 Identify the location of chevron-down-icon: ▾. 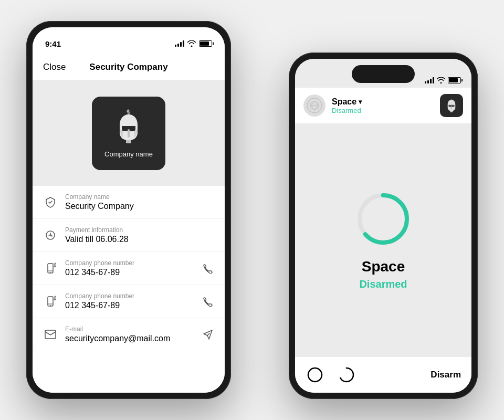
(360, 102).